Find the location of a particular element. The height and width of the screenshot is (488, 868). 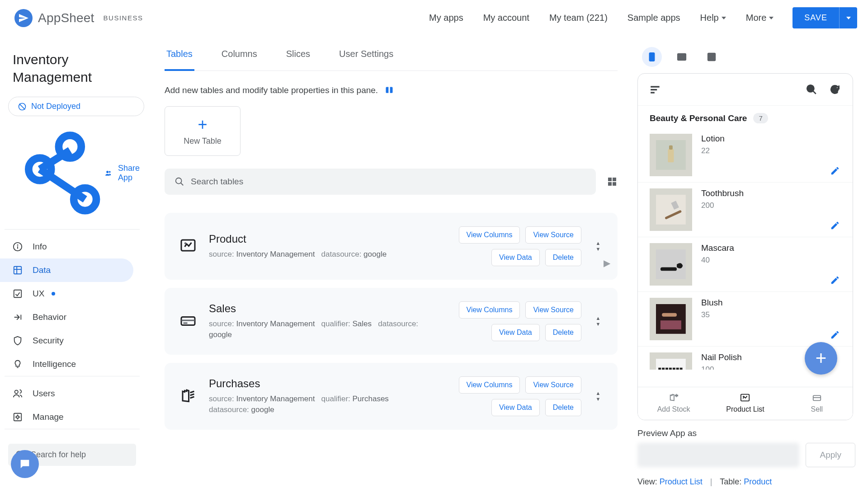

device-fullscreen-button is located at coordinates (712, 57).